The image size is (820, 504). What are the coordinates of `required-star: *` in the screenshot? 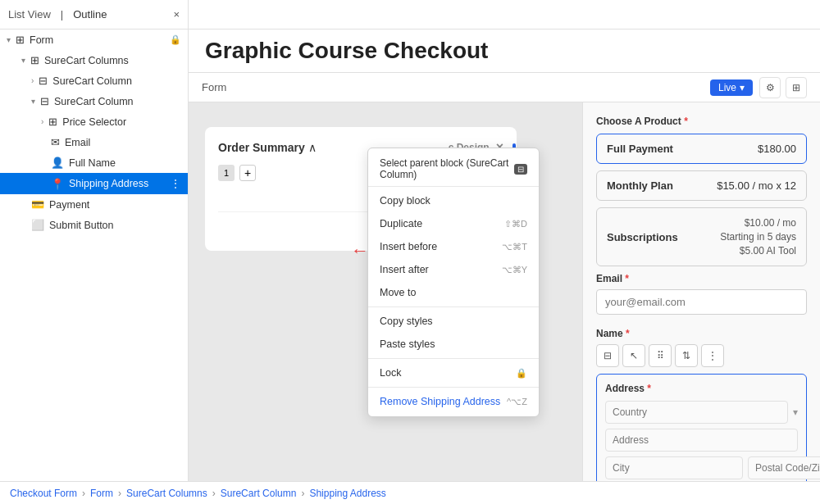 It's located at (686, 121).